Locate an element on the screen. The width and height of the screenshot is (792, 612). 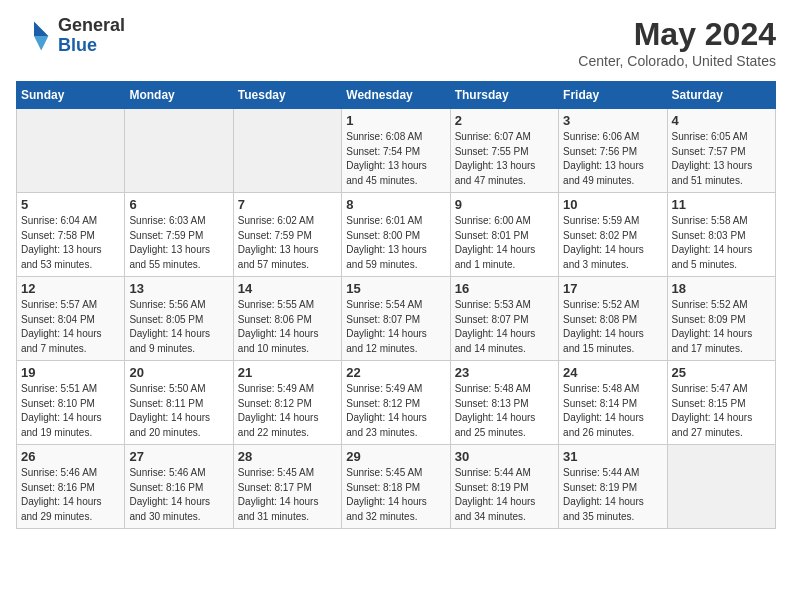
day-number: 8 is located at coordinates (396, 204).